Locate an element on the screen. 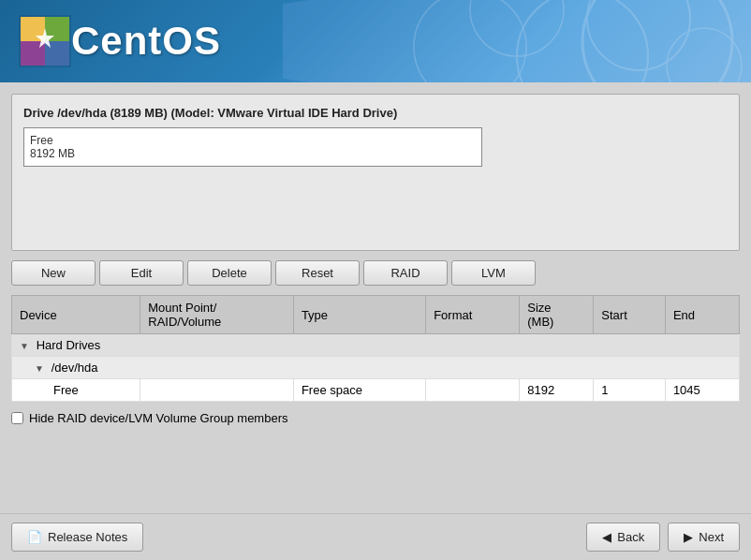 The image size is (751, 560). row-start: 1 is located at coordinates (629, 391).